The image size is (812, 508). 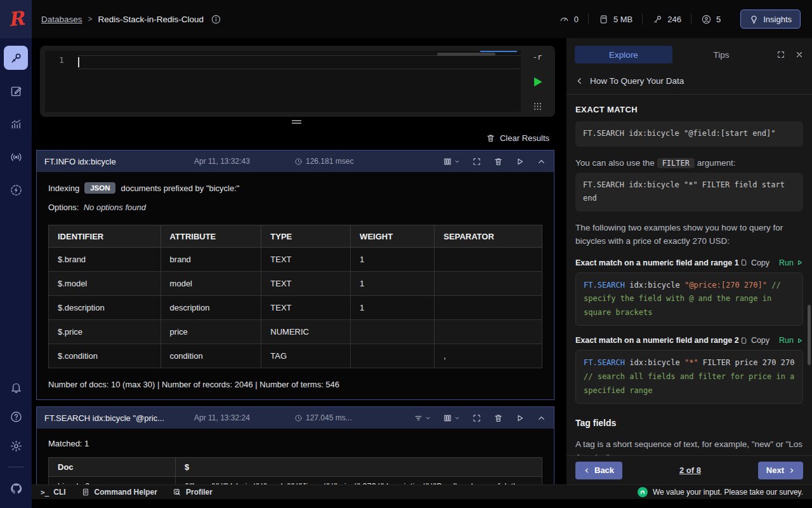 I want to click on top-bar: Databases > Redis-Stack-in-Redis-Cloud 0…, so click(x=422, y=19).